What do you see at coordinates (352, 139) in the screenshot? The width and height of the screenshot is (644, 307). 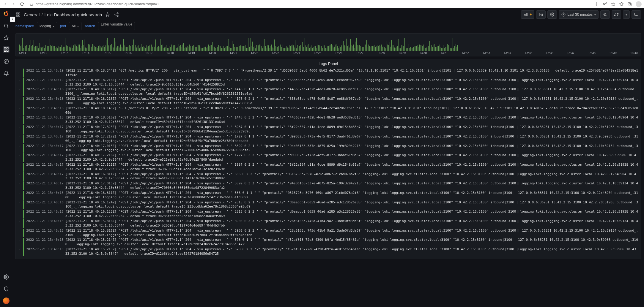 I see `log-message: [2022-11-21T18:40:17.217Z] "POST /loki/a…` at bounding box center [352, 139].